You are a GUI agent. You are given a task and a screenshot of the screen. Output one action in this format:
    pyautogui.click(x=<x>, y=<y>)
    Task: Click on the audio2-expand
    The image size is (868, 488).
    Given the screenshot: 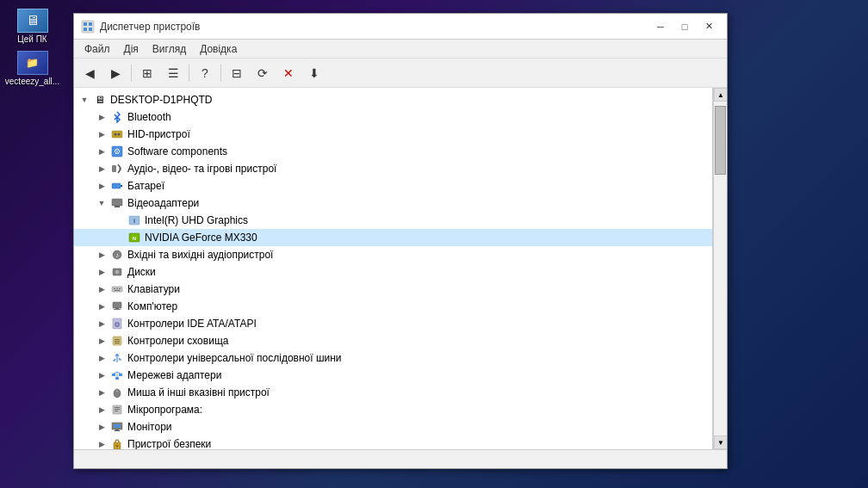 What is the action you would take?
    pyautogui.click(x=102, y=255)
    